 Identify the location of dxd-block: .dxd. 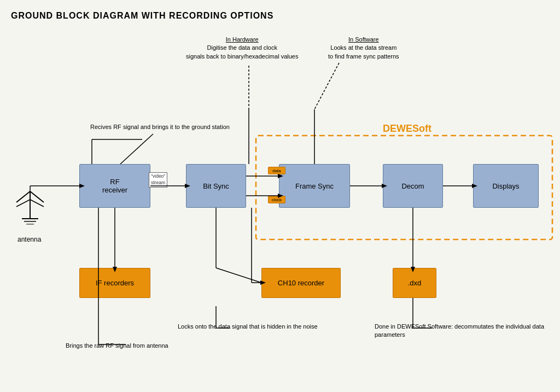
(415, 283).